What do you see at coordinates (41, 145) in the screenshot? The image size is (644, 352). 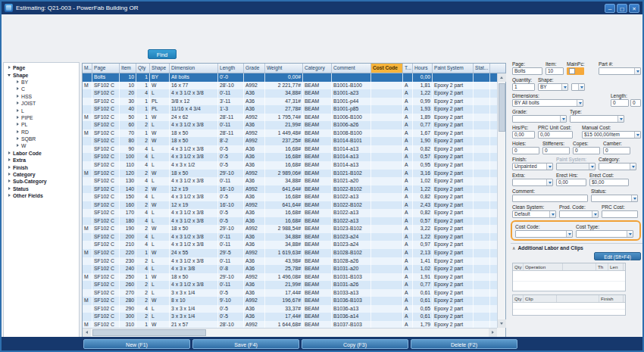 I see `tree-item-w: W` at bounding box center [41, 145].